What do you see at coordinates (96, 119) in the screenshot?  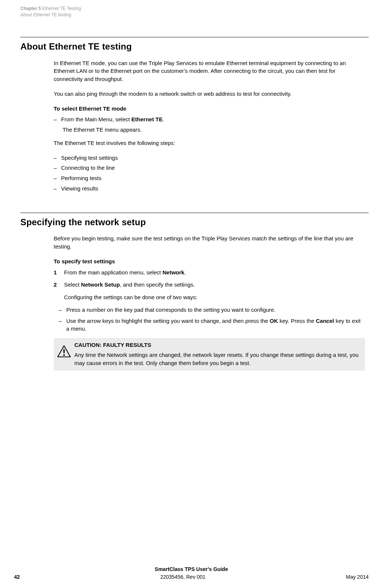 I see `text-span: From the Main Menu, select` at bounding box center [96, 119].